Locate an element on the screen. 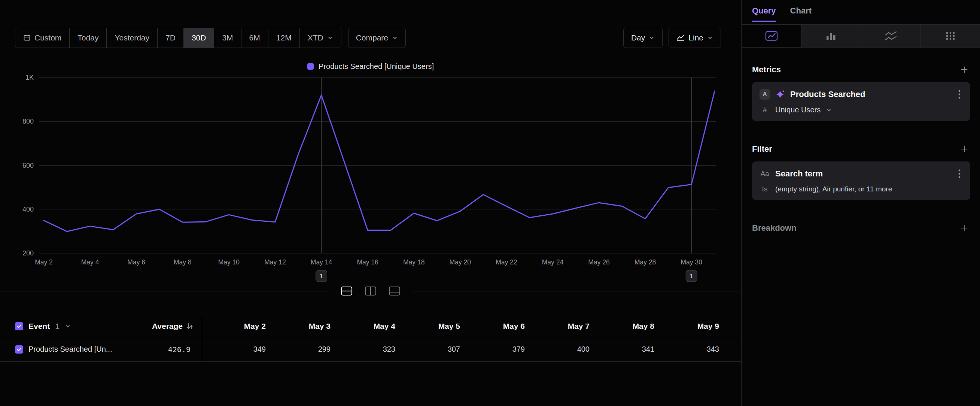 This screenshot has width=980, height=406. column-header-may-5: May 5 is located at coordinates (428, 326).